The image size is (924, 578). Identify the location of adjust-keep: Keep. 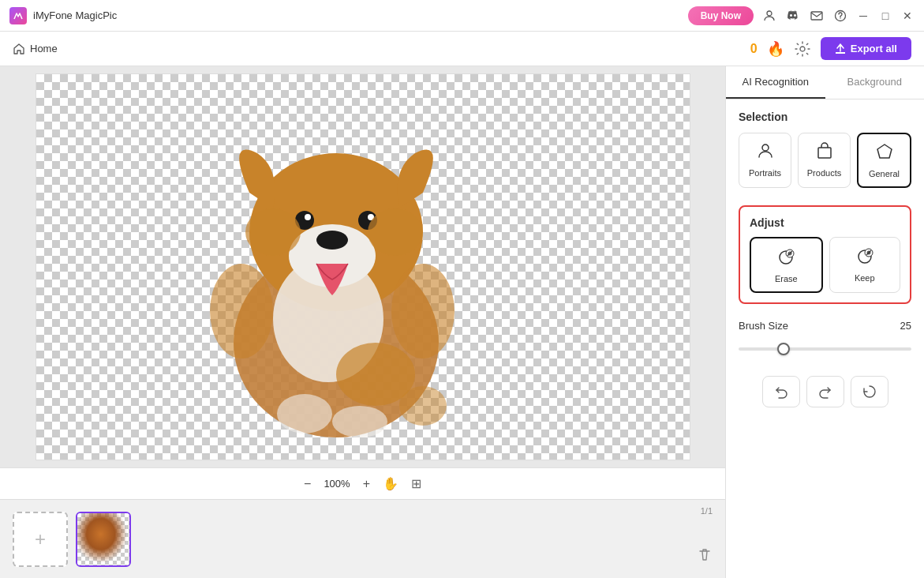
(865, 265).